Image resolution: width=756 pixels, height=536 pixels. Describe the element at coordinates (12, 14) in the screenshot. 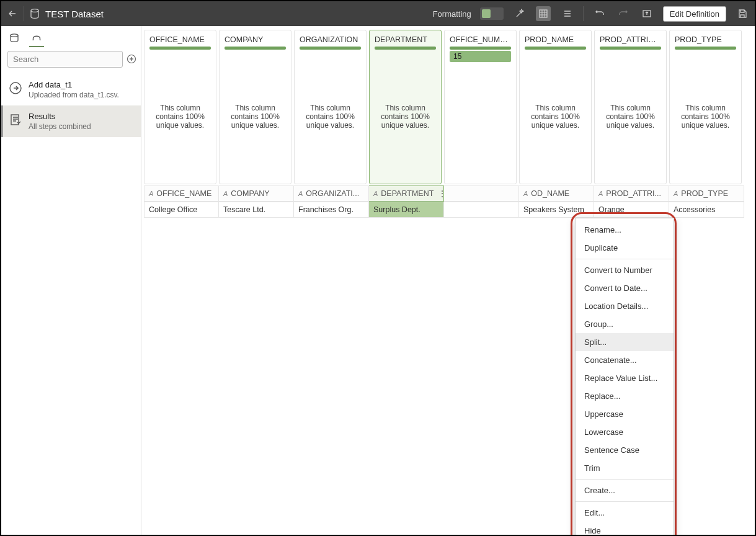

I see `back-button` at that location.